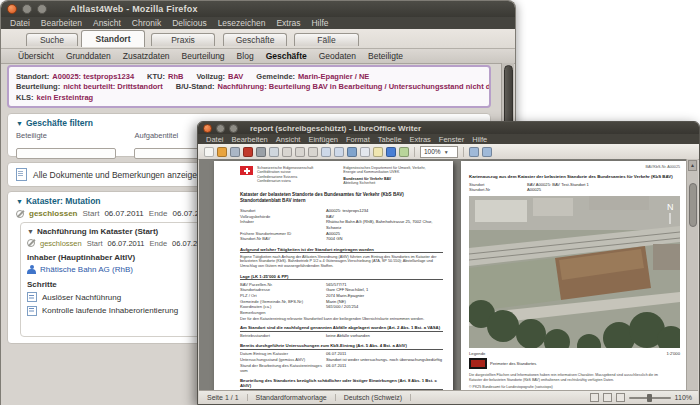  What do you see at coordinates (684, 398) in the screenshot?
I see `statusbar-zoom: 110%` at bounding box center [684, 398].